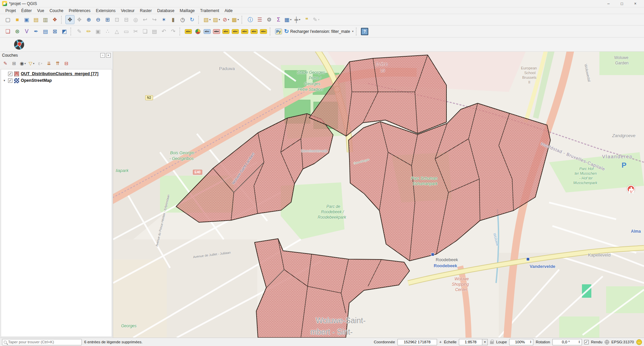 This screenshot has width=644, height=346. Describe the element at coordinates (173, 19) in the screenshot. I see `show-bookmarks: ▮` at that location.